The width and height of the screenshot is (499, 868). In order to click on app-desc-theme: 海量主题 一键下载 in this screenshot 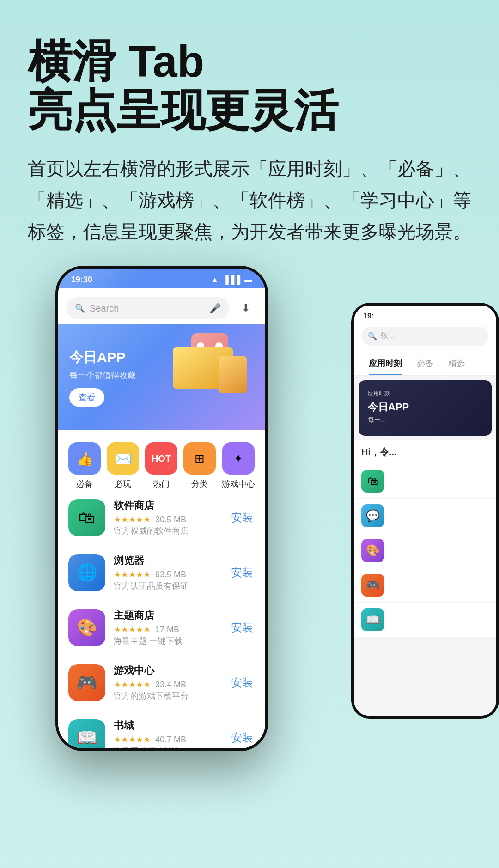, I will do `click(167, 641)`.